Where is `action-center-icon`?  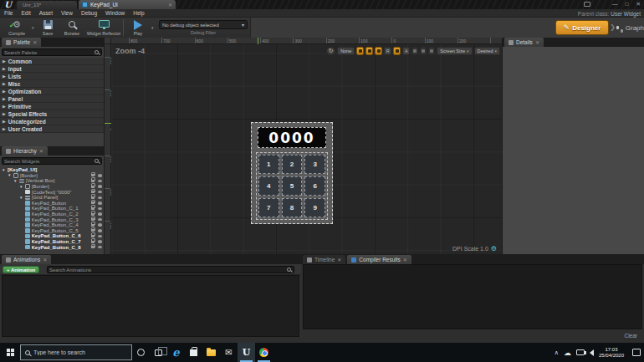
action-center-icon is located at coordinates (636, 353).